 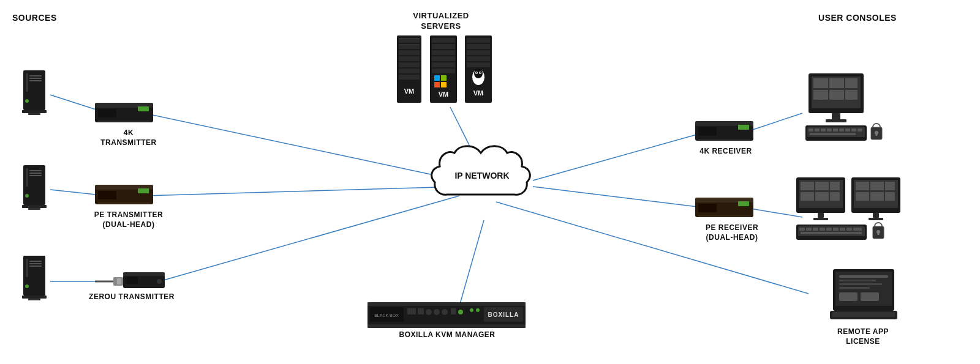 I want to click on transmitter-4k, so click(x=126, y=116).